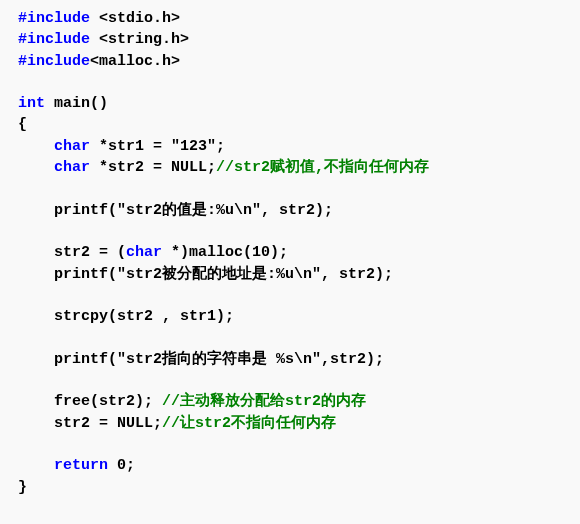  I want to click on code-line: printf("str2被分配的地址是:%u\n", str2);, so click(290, 274).